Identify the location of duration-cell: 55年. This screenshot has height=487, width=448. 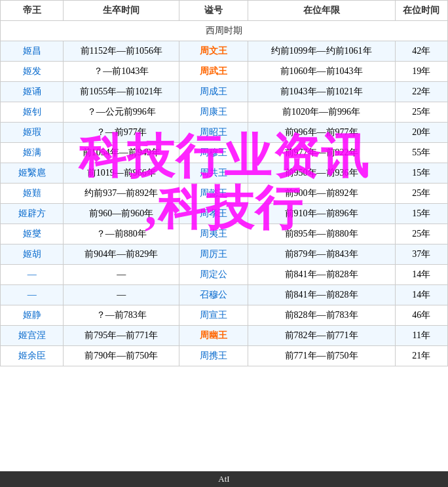
(421, 153).